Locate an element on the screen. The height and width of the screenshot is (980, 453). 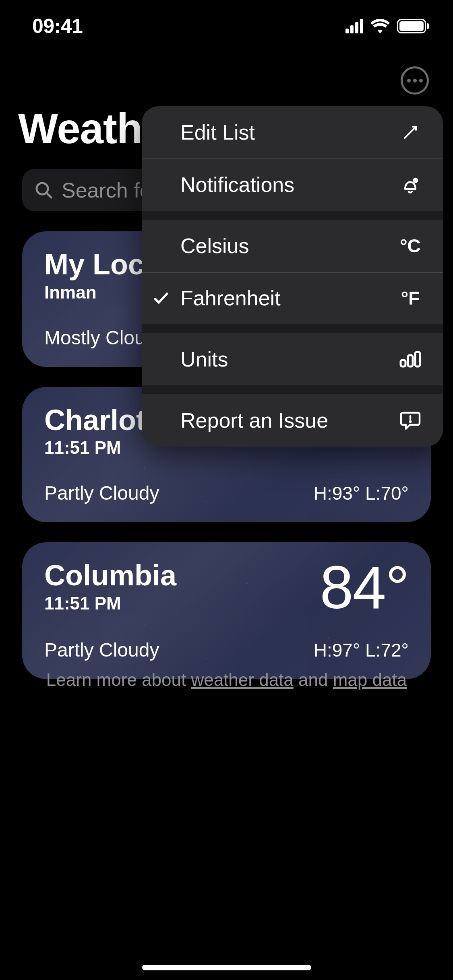
menu-label: Edit List is located at coordinates (288, 132).